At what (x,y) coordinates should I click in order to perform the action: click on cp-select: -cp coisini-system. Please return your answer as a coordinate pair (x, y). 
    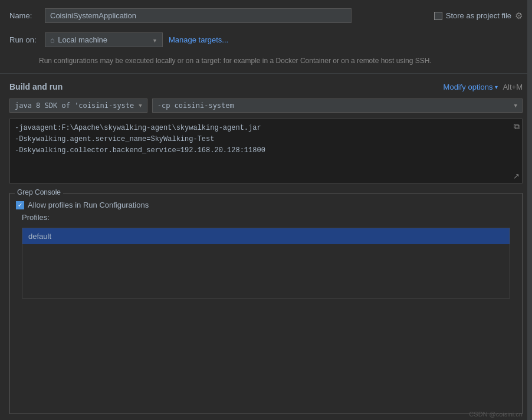
    Looking at the image, I should click on (337, 106).